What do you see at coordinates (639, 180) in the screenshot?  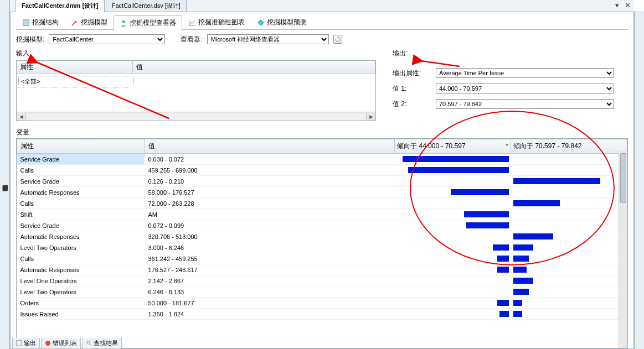 I see `right-tool-strip` at bounding box center [639, 180].